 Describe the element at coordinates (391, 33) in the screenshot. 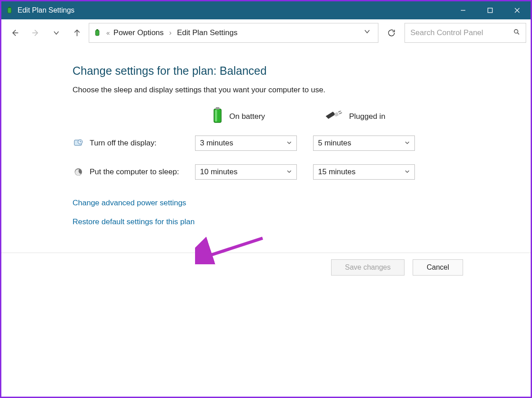

I see `refresh-button` at that location.